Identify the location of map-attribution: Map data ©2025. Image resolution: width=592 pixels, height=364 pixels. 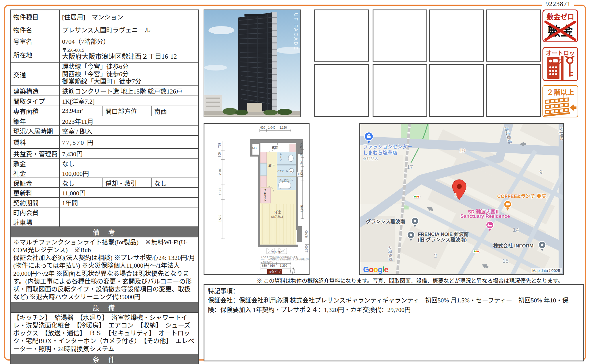
(546, 270).